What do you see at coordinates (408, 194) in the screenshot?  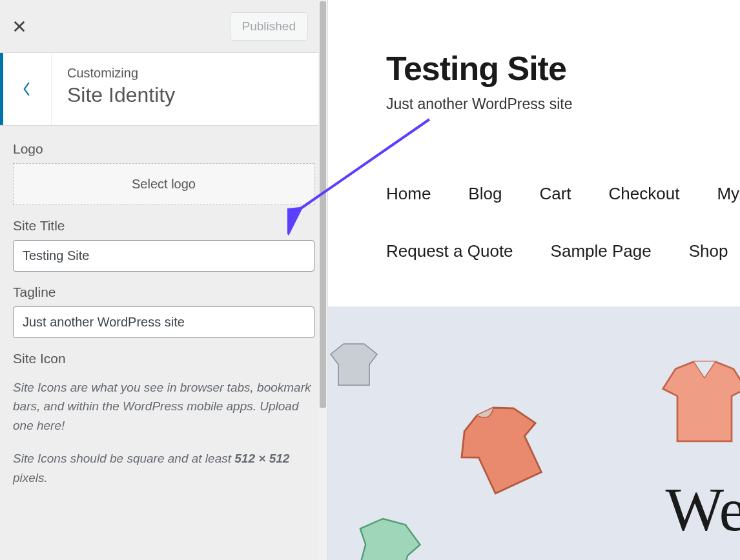 I see `nav-item-home: Home` at bounding box center [408, 194].